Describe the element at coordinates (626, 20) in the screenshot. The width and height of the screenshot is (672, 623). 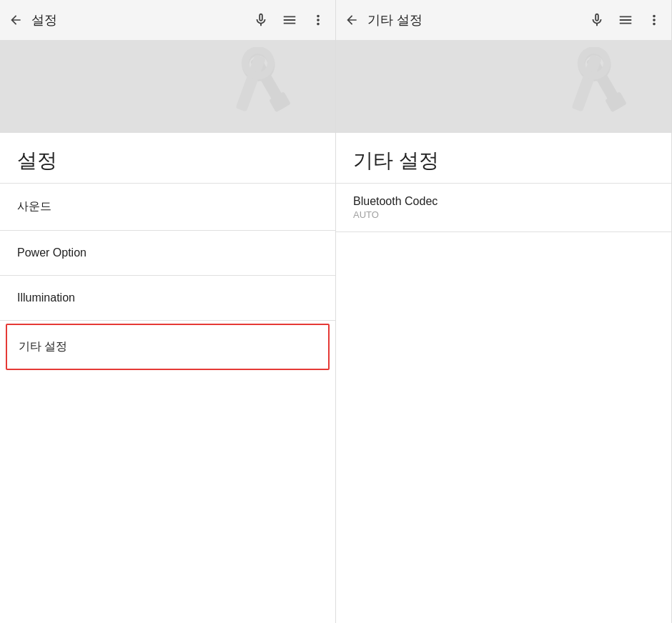
I see `right-menu-icon` at that location.